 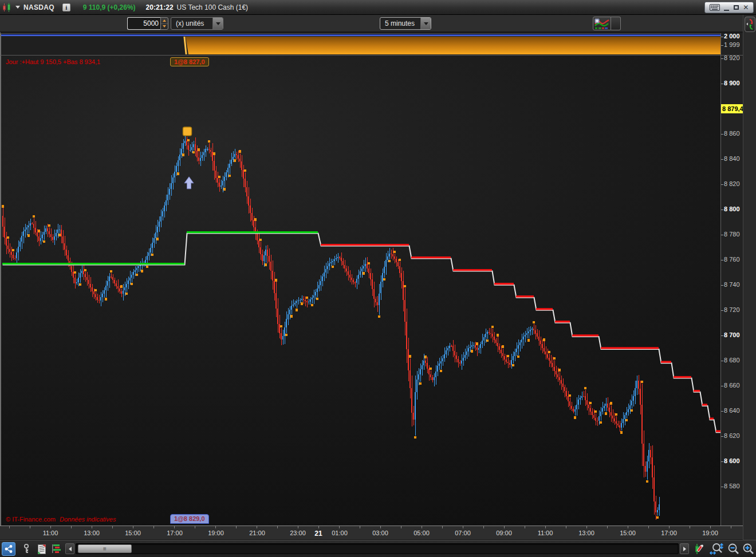 I want to click on depth-bars-icon, so click(x=57, y=549).